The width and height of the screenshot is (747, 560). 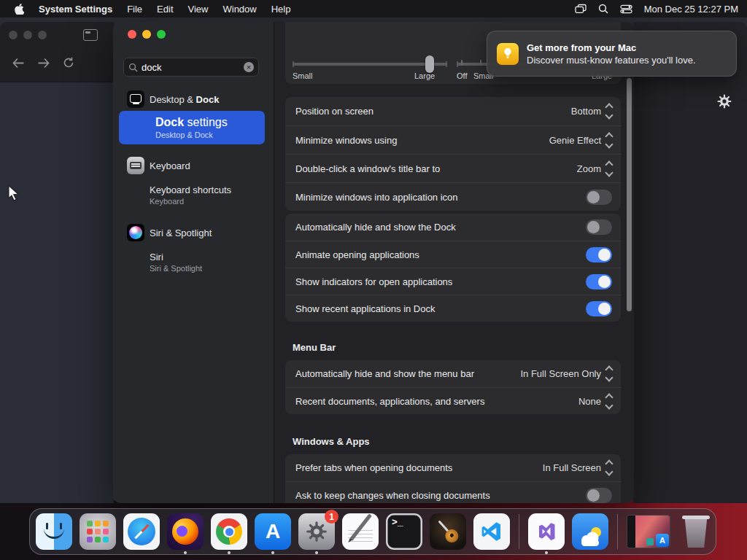 What do you see at coordinates (207, 135) in the screenshot?
I see `result-subtitle: Desktop & Dock` at bounding box center [207, 135].